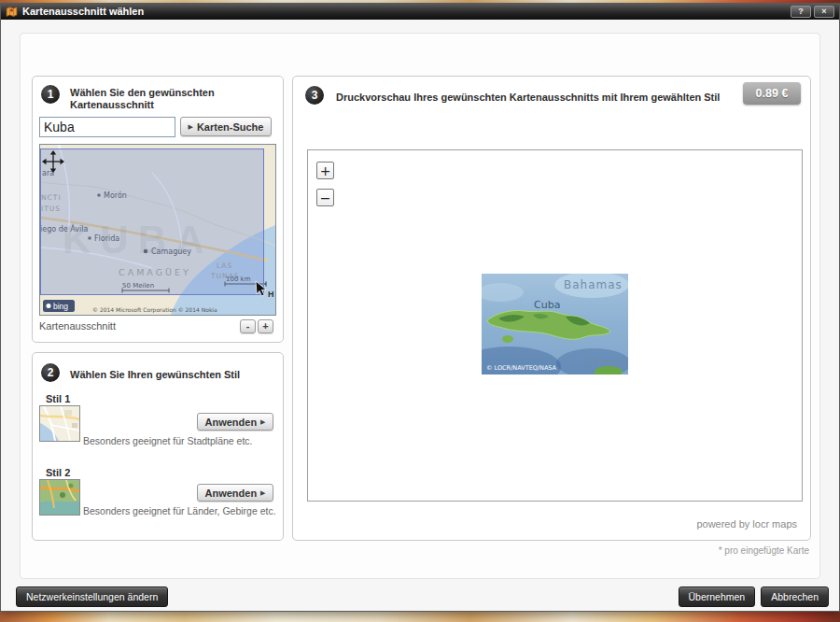  What do you see at coordinates (609, 362) in the screenshot?
I see `preview-label-jamaica: Jamaica` at bounding box center [609, 362].